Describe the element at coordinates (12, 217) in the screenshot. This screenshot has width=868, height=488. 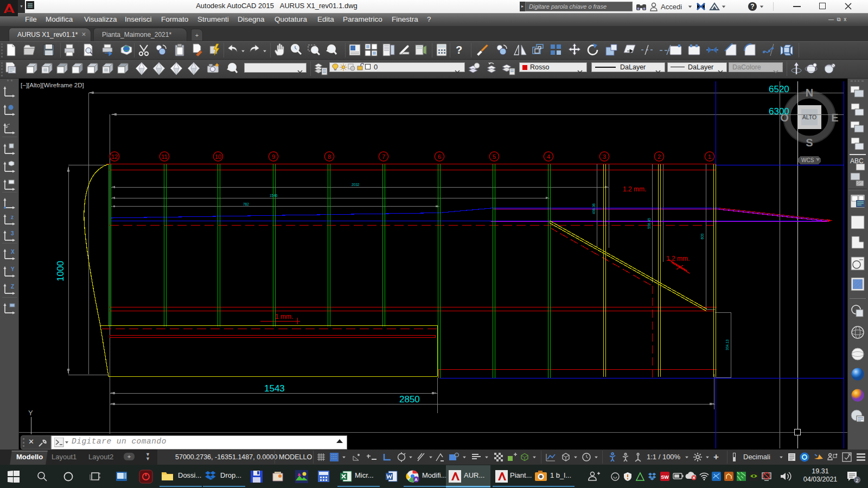
I see `svg-text: z` at that location.